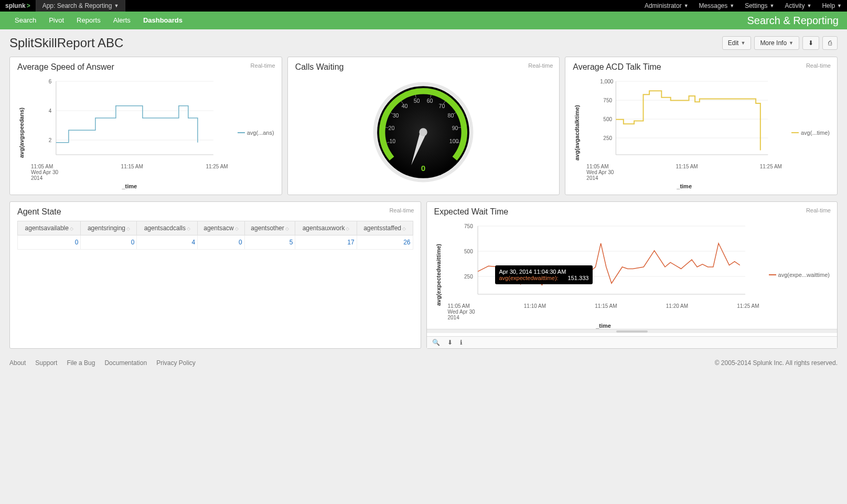 Image resolution: width=847 pixels, height=504 pixels. Describe the element at coordinates (701, 67) in the screenshot. I see `panel-title: Average ACD Talk Time` at that location.